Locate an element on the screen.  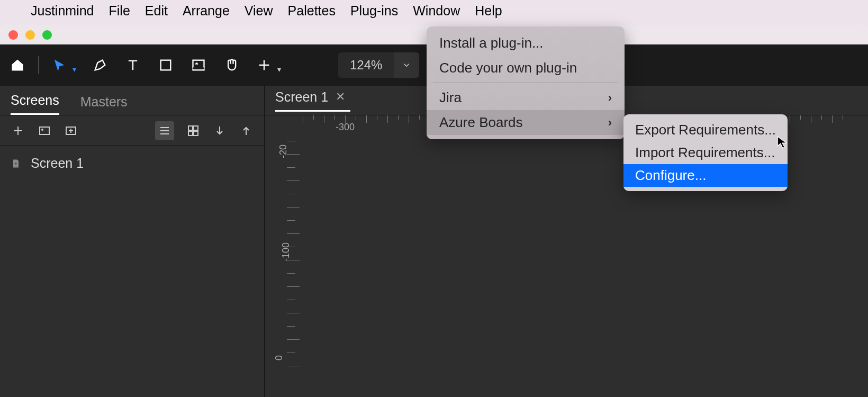
pen-tool-icon is located at coordinates (100, 65).